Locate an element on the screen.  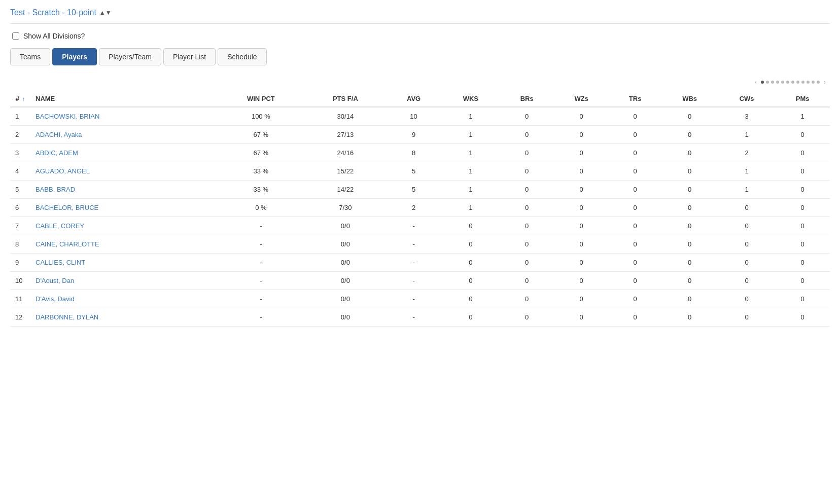
cell-stat: 2 is located at coordinates (414, 208).